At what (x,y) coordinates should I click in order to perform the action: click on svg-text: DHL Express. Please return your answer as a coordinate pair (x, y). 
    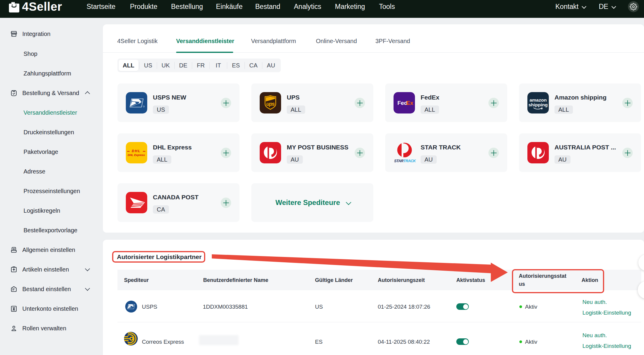
    Looking at the image, I should click on (136, 155).